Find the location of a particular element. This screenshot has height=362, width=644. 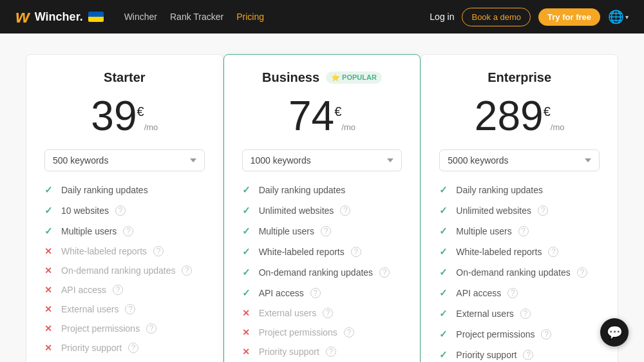

try-free-button: Try for free is located at coordinates (569, 17).